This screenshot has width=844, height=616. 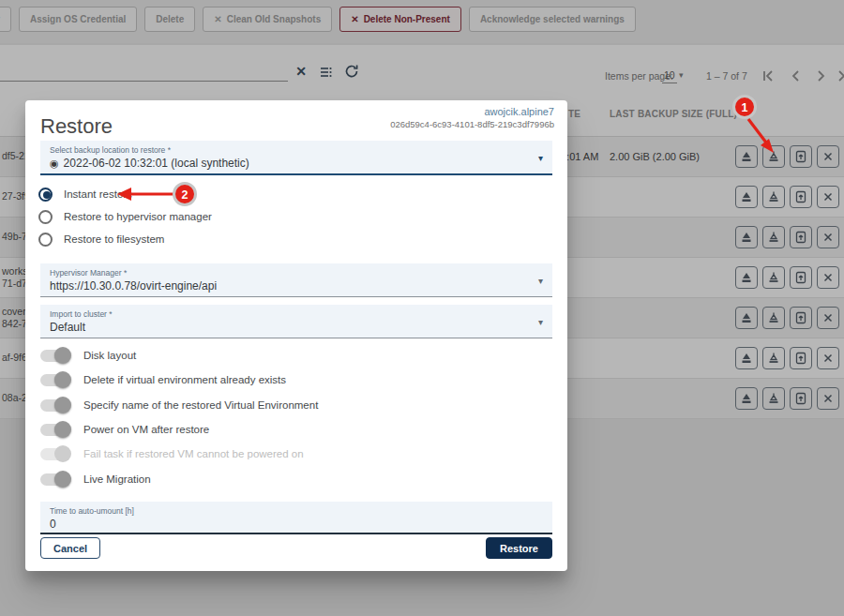 I want to click on toggle-label: Power on VM after restore, so click(x=146, y=429).